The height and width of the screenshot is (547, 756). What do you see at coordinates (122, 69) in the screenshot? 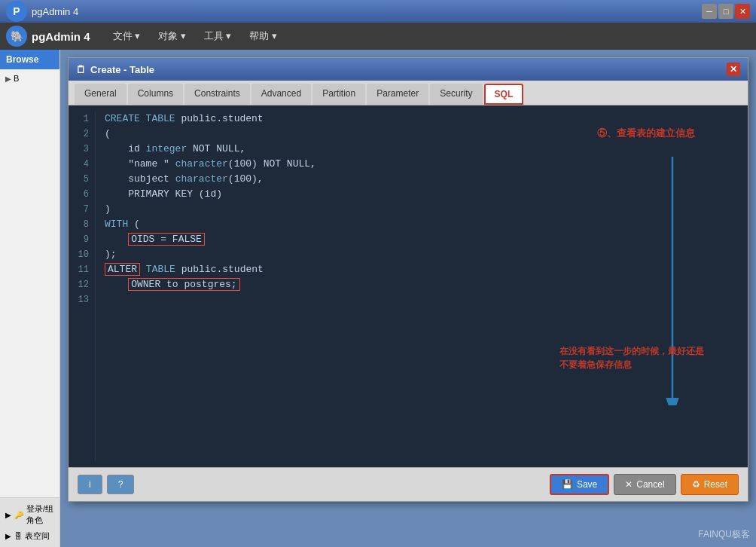
I see `dialog-title-text: Create - Table` at bounding box center [122, 69].